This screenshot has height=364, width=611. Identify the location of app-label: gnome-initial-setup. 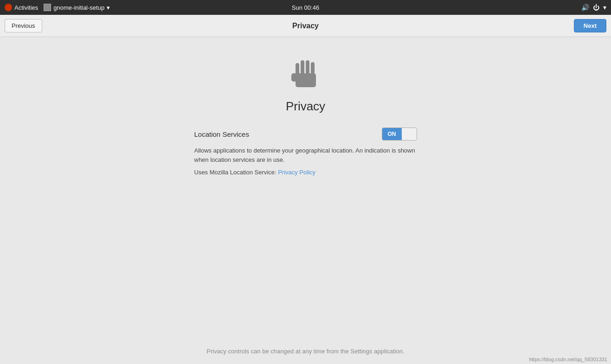
(79, 7).